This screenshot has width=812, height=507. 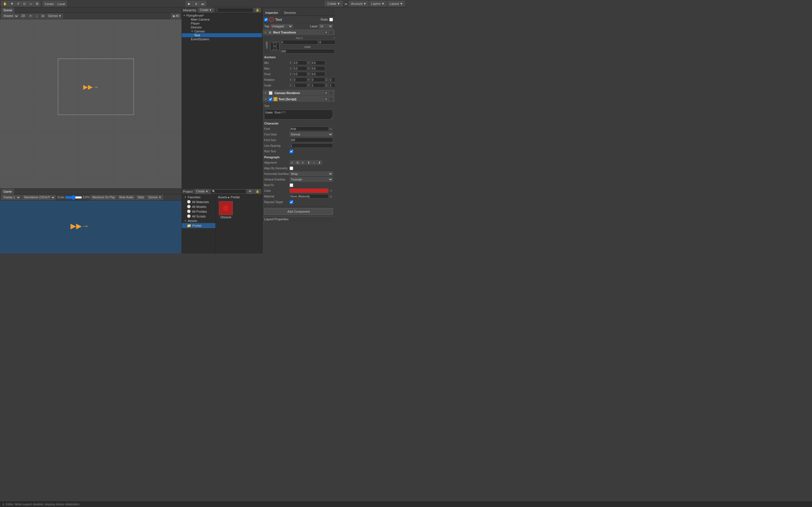 What do you see at coordinates (5, 4) in the screenshot?
I see `tool-hand: ✋` at bounding box center [5, 4].